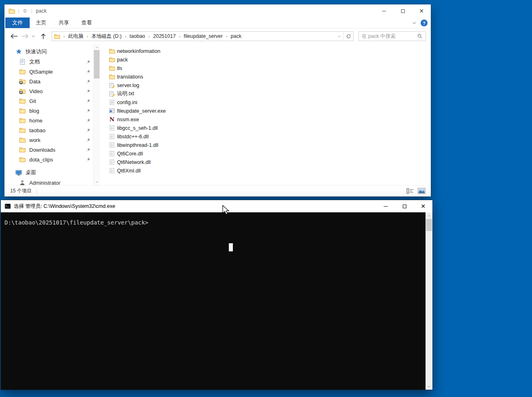  Describe the element at coordinates (43, 37) in the screenshot. I see `up-button` at that location.